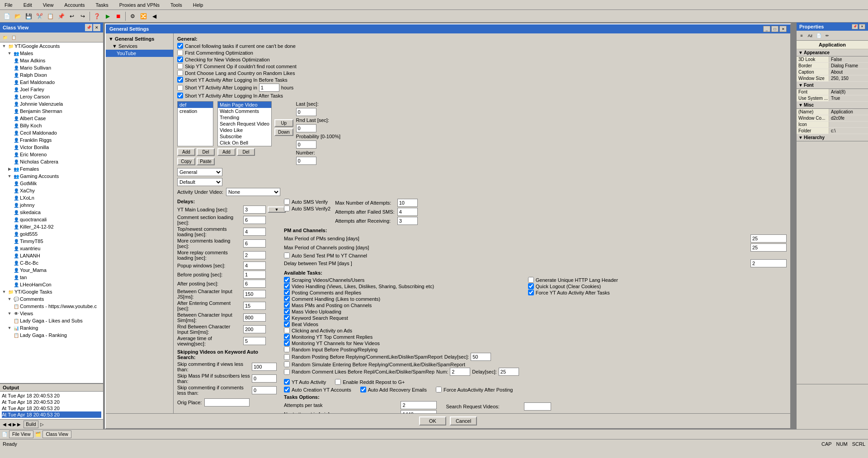  Describe the element at coordinates (180, 46) in the screenshot. I see `chk-cancel-tasks` at that location.